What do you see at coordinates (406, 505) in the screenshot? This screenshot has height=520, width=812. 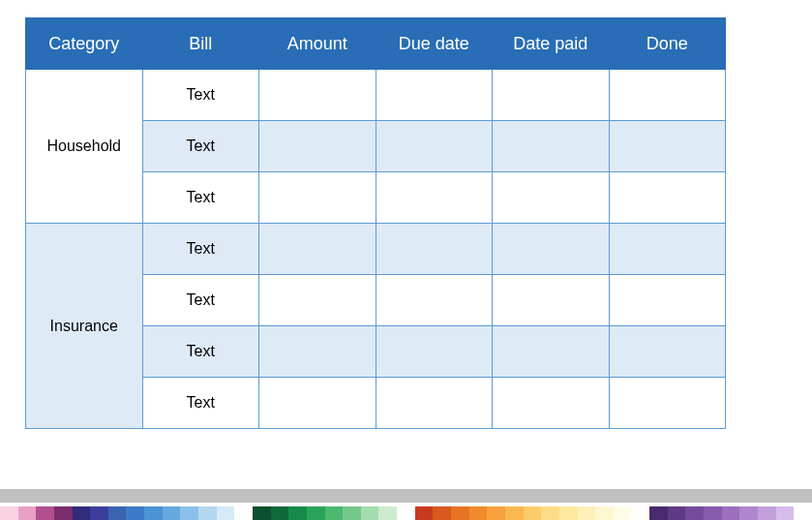 I see `status-bar` at bounding box center [406, 505].